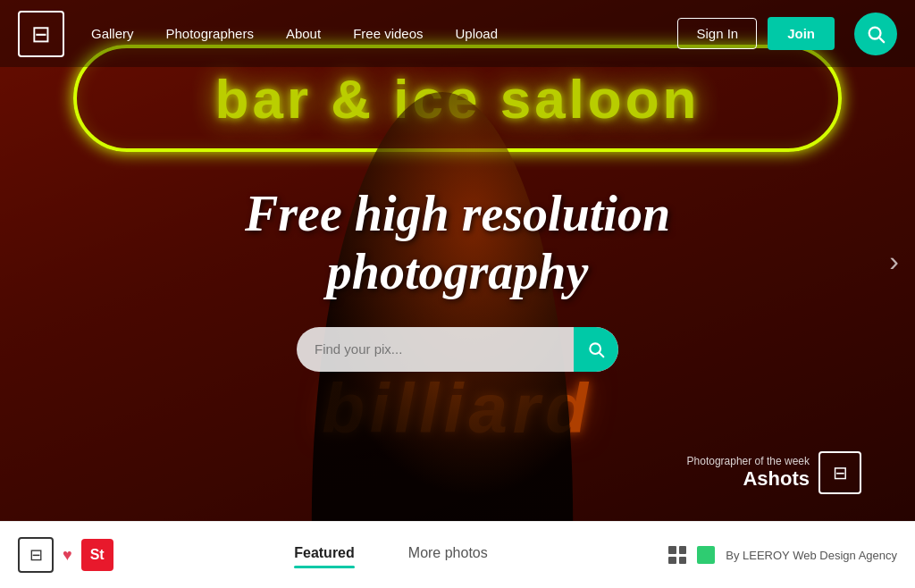 This screenshot has width=915, height=588. What do you see at coordinates (384, 34) in the screenshot?
I see `nav-links: Gallery Photographers About Free videos …` at bounding box center [384, 34].